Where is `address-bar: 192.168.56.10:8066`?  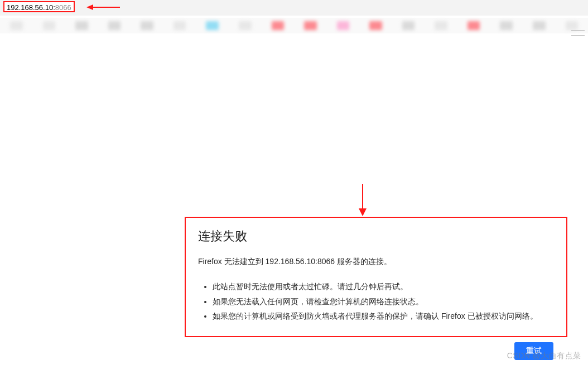 address-bar: 192.168.56.10:8066 is located at coordinates (294, 8).